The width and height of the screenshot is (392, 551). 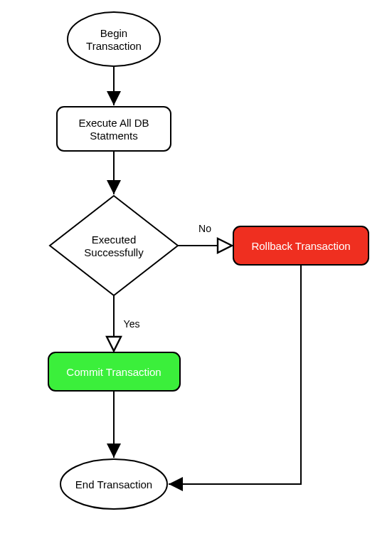 I want to click on begin-label-1: Begin, so click(x=114, y=33).